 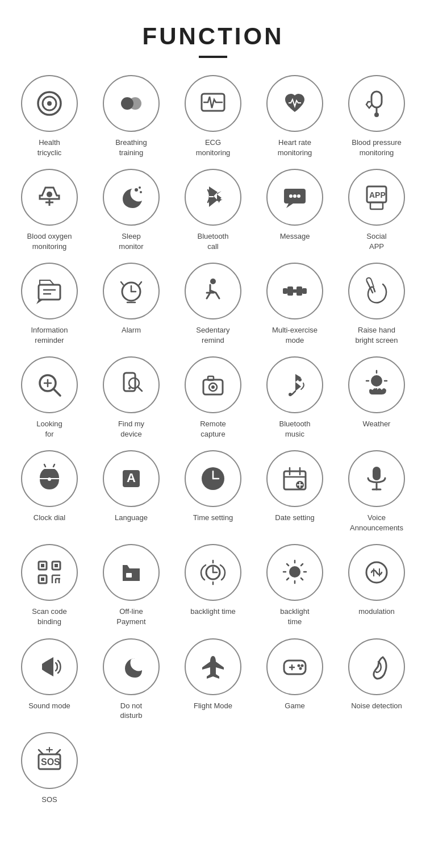 What do you see at coordinates (213, 385) in the screenshot?
I see `icon-circle-remote-capture` at bounding box center [213, 385].